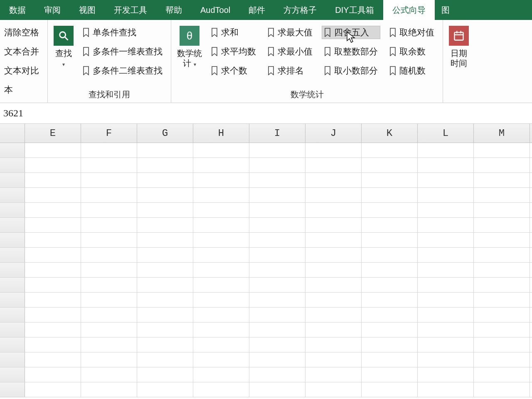 The width and height of the screenshot is (532, 399). I want to click on col-header: J, so click(333, 133).